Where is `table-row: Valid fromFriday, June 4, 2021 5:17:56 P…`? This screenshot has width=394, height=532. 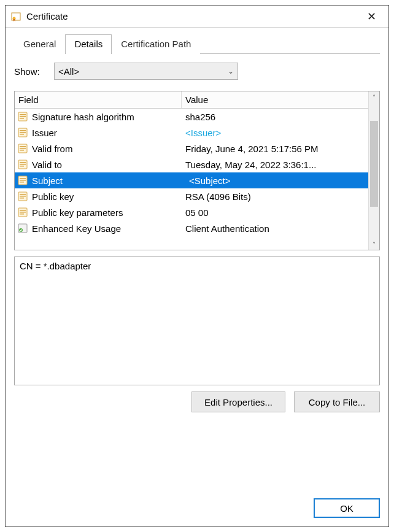
table-row: Valid fromFriday, June 4, 2021 5:17:56 P… is located at coordinates (191, 148).